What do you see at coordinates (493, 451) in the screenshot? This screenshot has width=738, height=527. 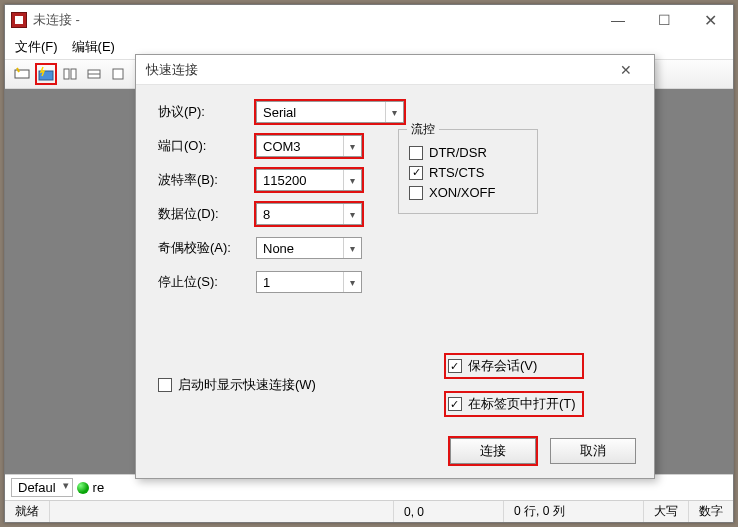 I see `connect-button: 连接` at bounding box center [493, 451].